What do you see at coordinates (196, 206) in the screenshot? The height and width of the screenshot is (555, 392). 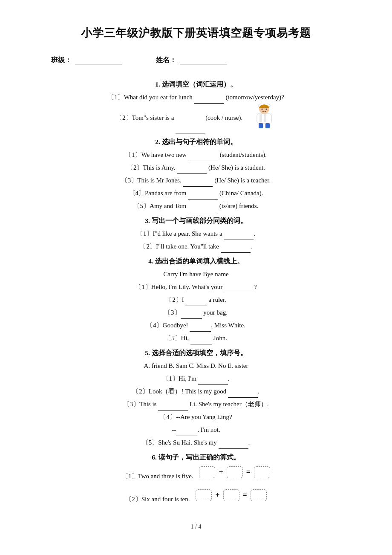 I see `section2-q5: 〔5〕Amy and Tom (is/are) friends.` at bounding box center [196, 206].